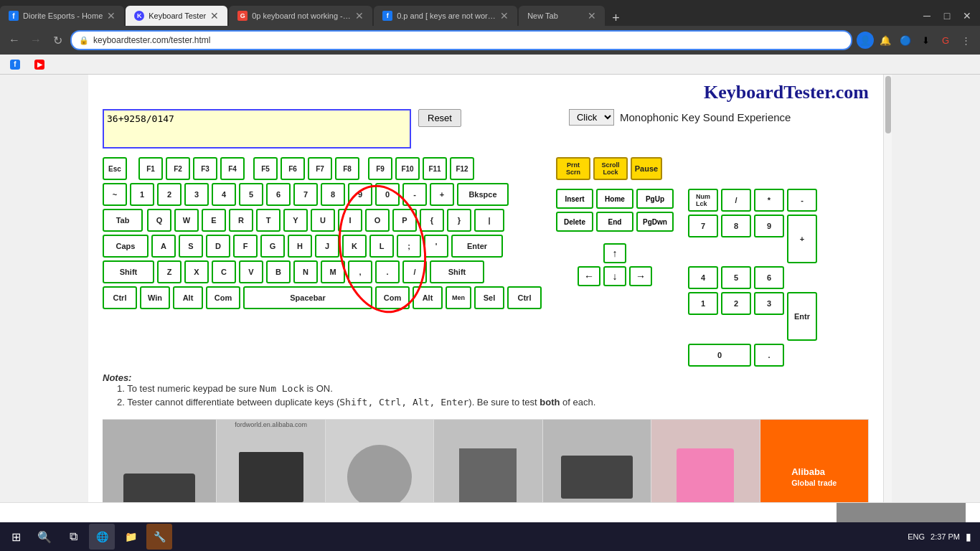 This screenshot has width=980, height=551. Describe the element at coordinates (802, 316) in the screenshot. I see `key-num-enter: Entr` at that location.